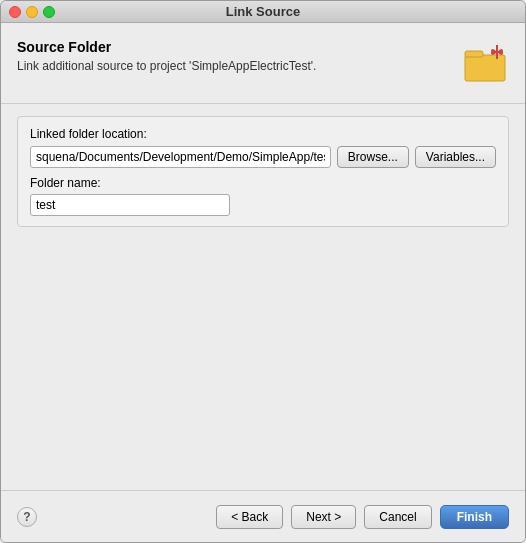 This screenshot has height=543, width=526. Describe the element at coordinates (250, 517) in the screenshot. I see `back-button: < Back` at that location.